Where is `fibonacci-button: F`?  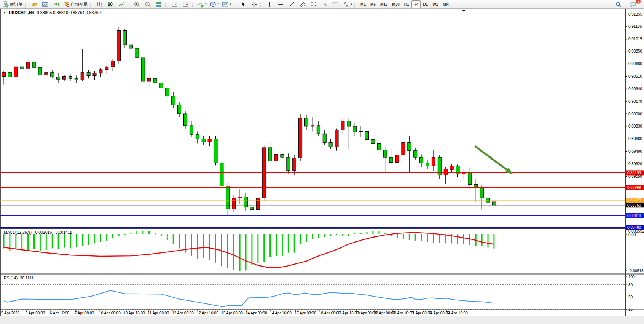 fibonacci-button: F is located at coordinates (314, 4).